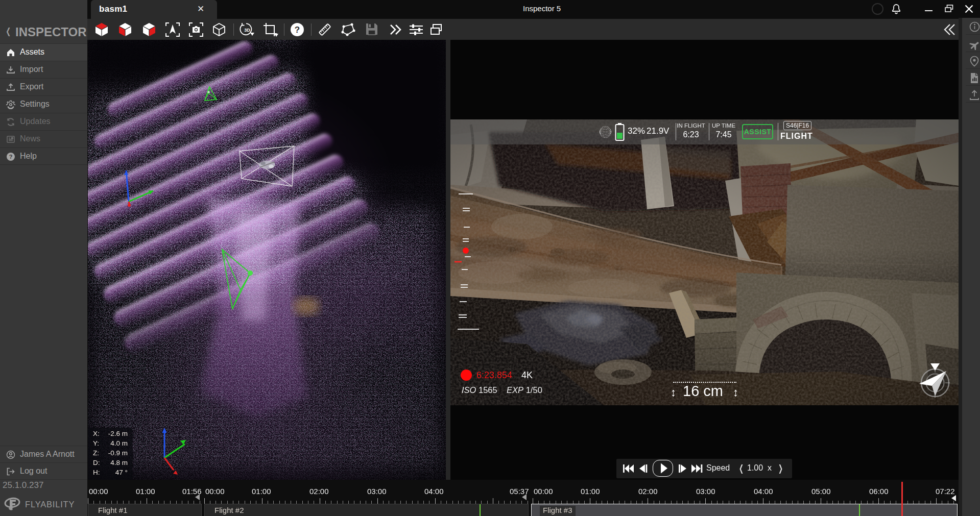  Describe the element at coordinates (119, 443) in the screenshot. I see `svg-text: 4.0 m` at that location.